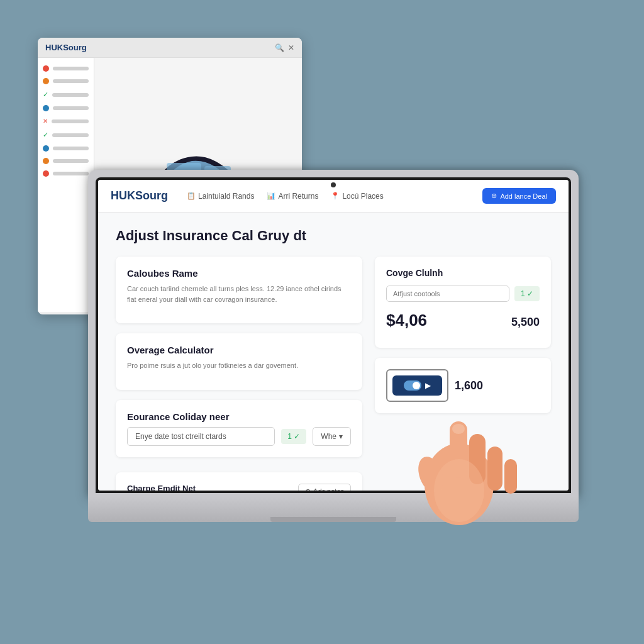  I want to click on coverage-card: Covge Clulnh 1 ✓ $4,06 5,500, so click(463, 302).